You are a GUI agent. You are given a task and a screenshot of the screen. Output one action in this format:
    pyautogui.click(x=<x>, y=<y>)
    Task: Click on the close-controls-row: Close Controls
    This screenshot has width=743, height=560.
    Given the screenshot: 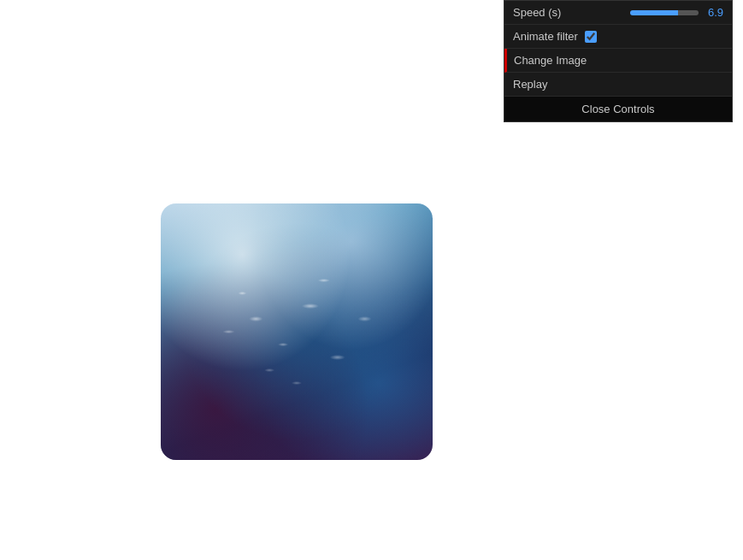 What is the action you would take?
    pyautogui.click(x=618, y=109)
    